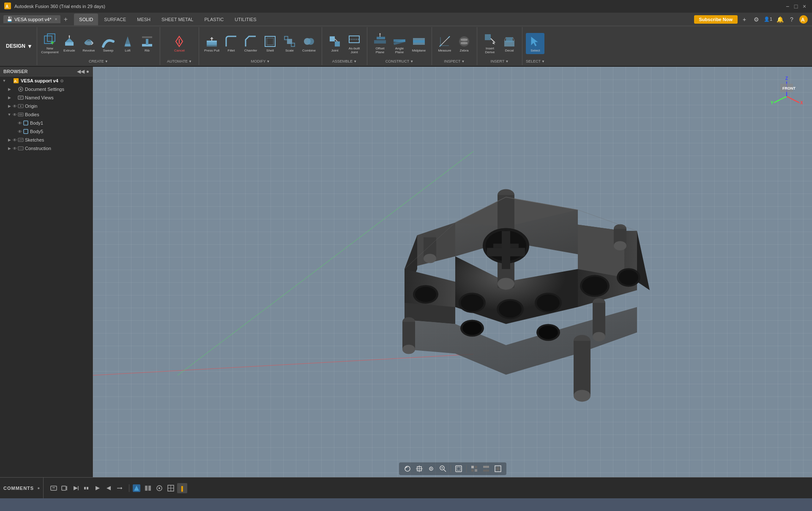  What do you see at coordinates (455, 61) in the screenshot?
I see `inspect-section-label: INSPECT ▼` at bounding box center [455, 61].